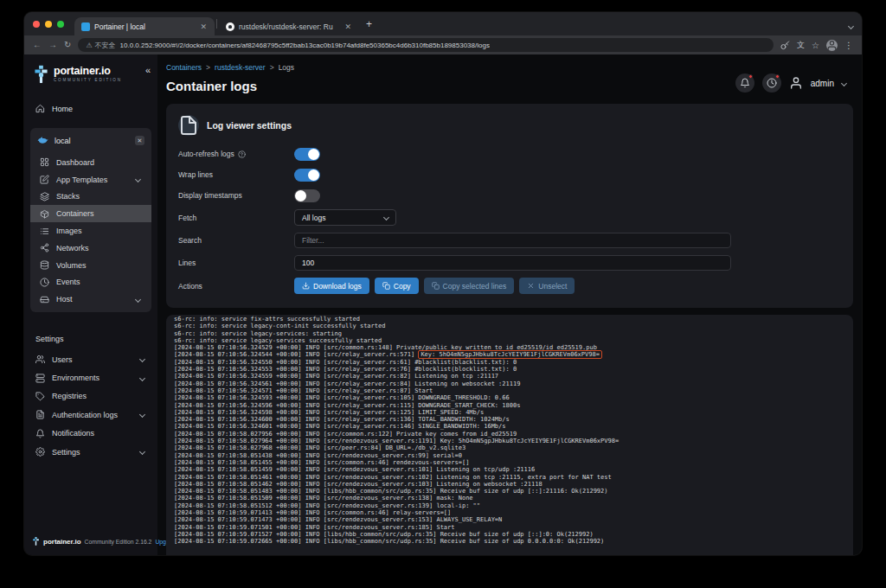 The width and height of the screenshot is (886, 588). Describe the element at coordinates (510, 412) in the screenshot. I see `log-line: [2024-08-15 07:10:56.324598 +00:00] INFO…` at that location.